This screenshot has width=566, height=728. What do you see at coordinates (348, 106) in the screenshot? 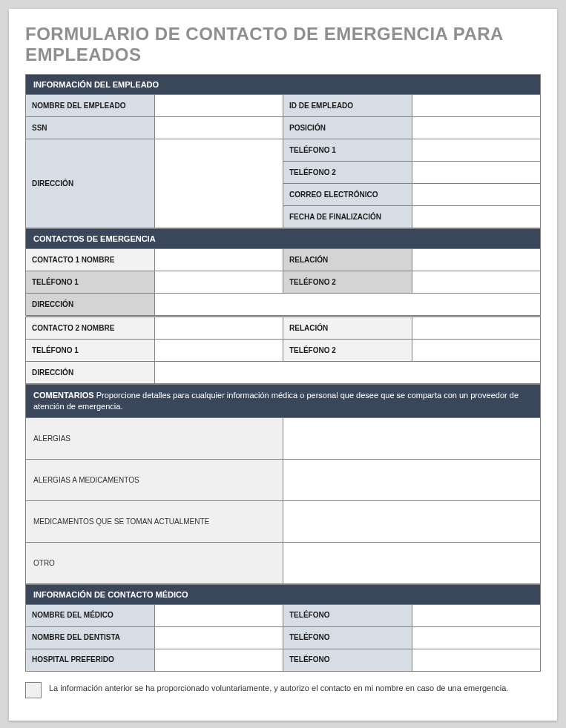
I see `employee-id-label: ID DE EMPLEADO` at bounding box center [348, 106].